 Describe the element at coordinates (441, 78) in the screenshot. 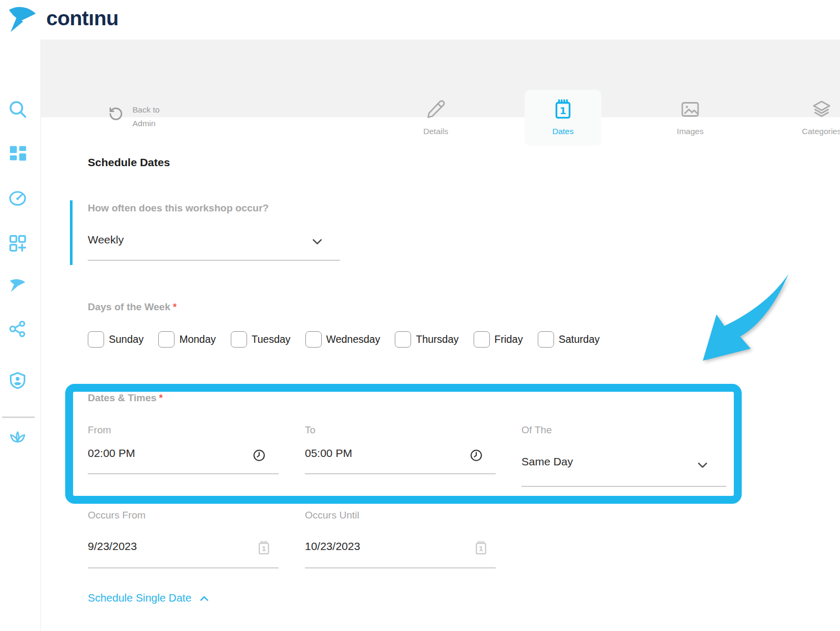

I see `page-header: Back to Admin Details 1 Dates` at that location.